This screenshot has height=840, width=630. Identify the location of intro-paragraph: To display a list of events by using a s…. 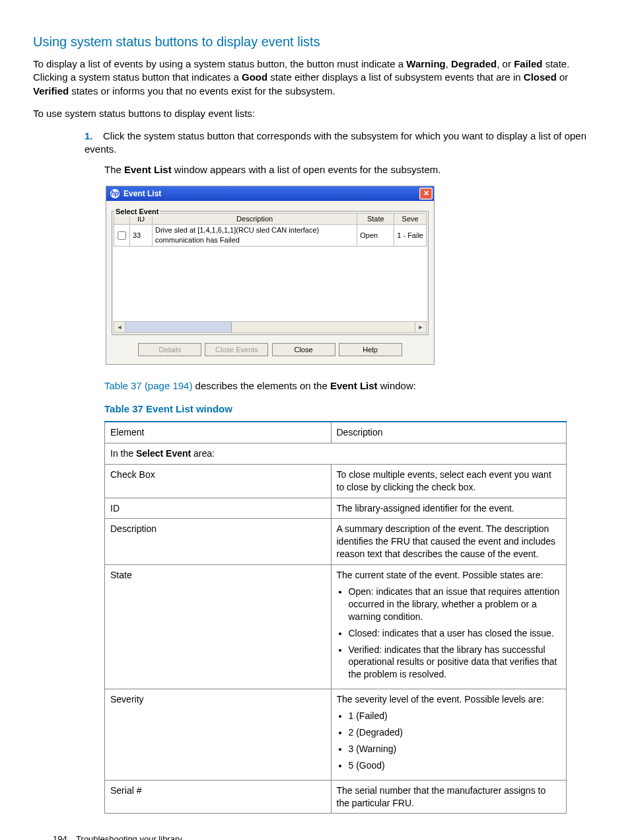
(312, 78).